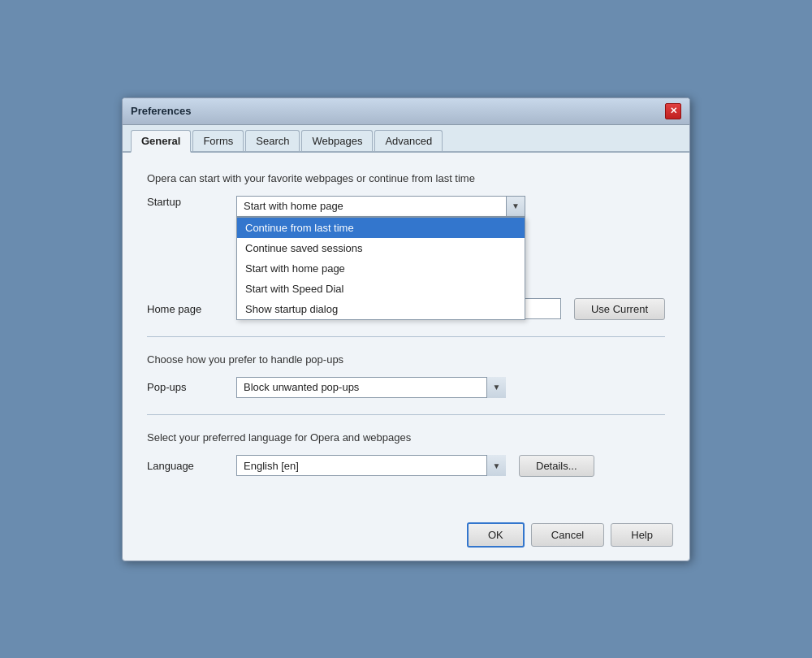 The width and height of the screenshot is (812, 658). What do you see at coordinates (371, 387) in the screenshot?
I see `popups-value: Block unwanted pop-ups` at bounding box center [371, 387].